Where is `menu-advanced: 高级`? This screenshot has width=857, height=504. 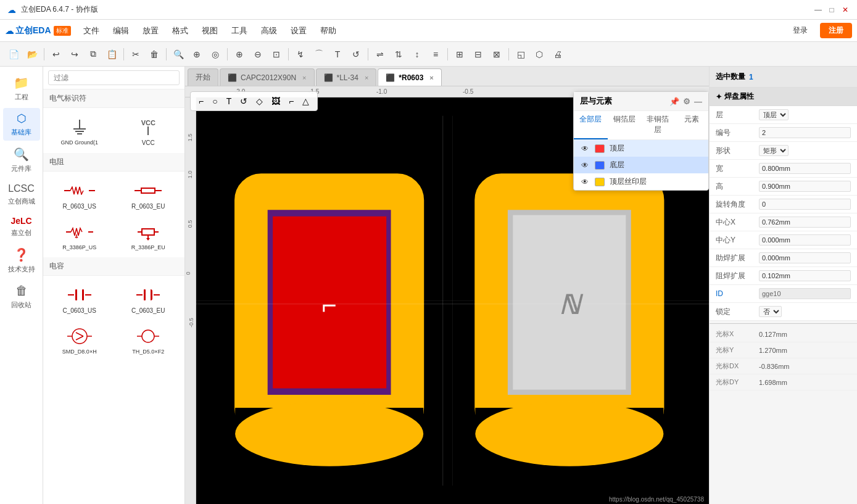 menu-advanced: 高级 is located at coordinates (269, 31).